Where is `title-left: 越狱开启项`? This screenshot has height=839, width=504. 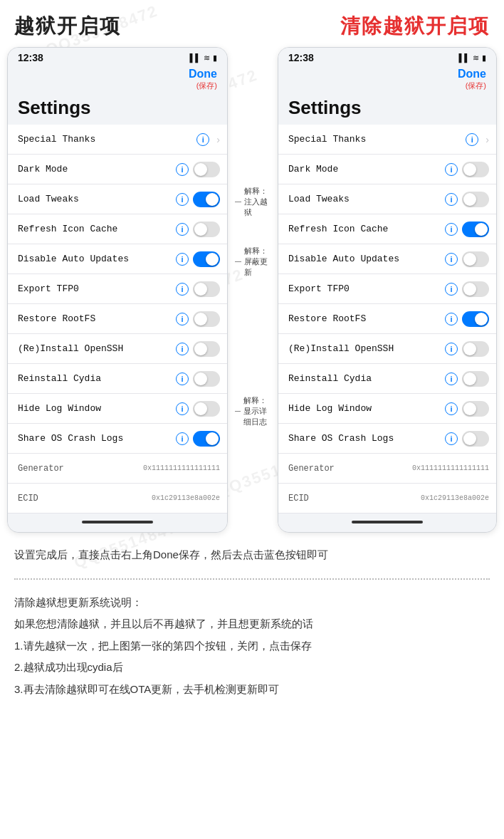
title-left: 越狱开启项 is located at coordinates (68, 26).